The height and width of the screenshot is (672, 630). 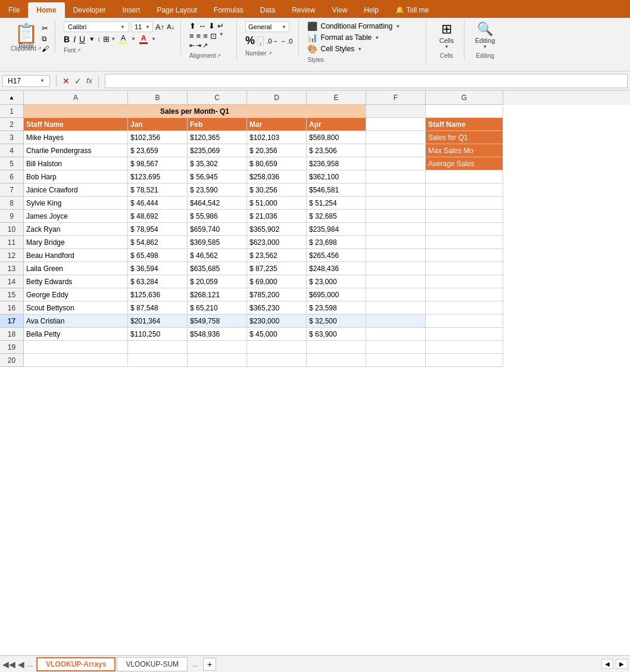 What do you see at coordinates (336, 229) in the screenshot?
I see `cell-e10: $235,984` at bounding box center [336, 229].